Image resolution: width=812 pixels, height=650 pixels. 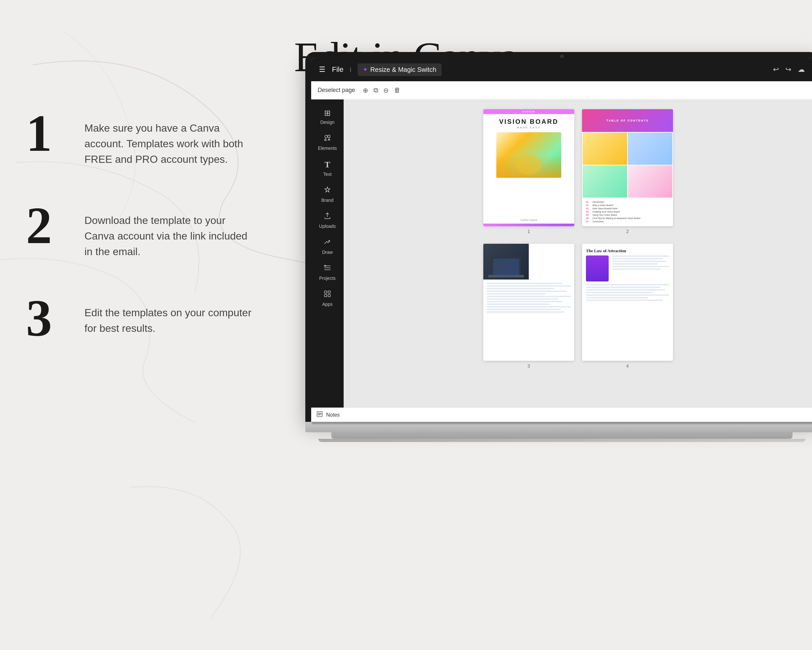 What do you see at coordinates (327, 272) in the screenshot?
I see `sidebar-item-projects: Projects` at bounding box center [327, 272].